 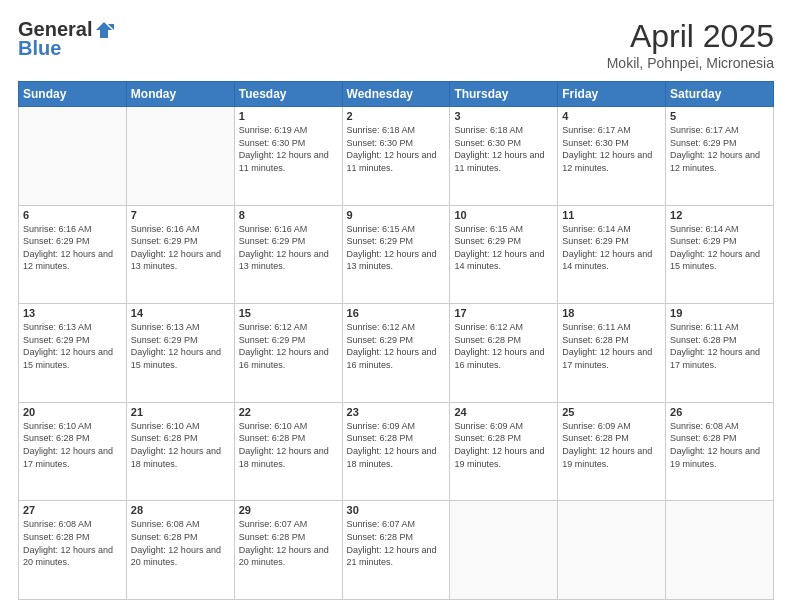 What do you see at coordinates (720, 149) in the screenshot?
I see `day-info: Sunrise: 6:17 AM Sunset: 6:29 PM Dayligh…` at bounding box center [720, 149].